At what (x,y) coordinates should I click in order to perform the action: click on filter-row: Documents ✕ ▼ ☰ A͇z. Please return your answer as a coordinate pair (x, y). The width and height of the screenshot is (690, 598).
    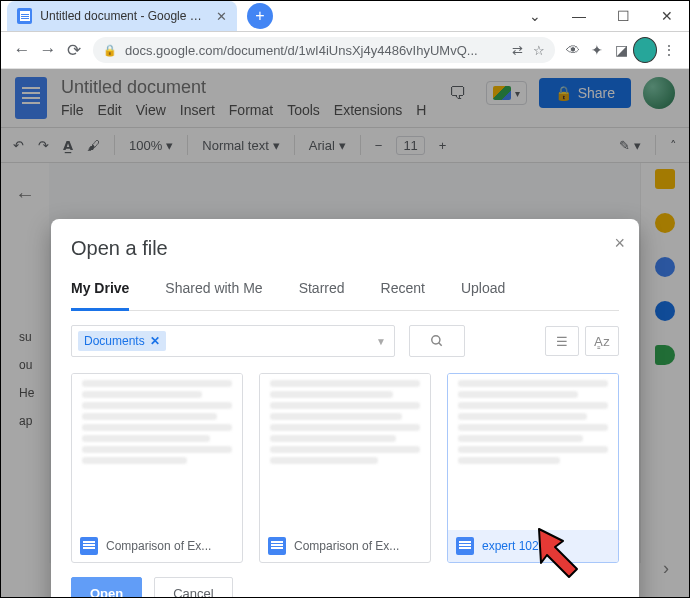
    Looking at the image, I should click on (345, 341).